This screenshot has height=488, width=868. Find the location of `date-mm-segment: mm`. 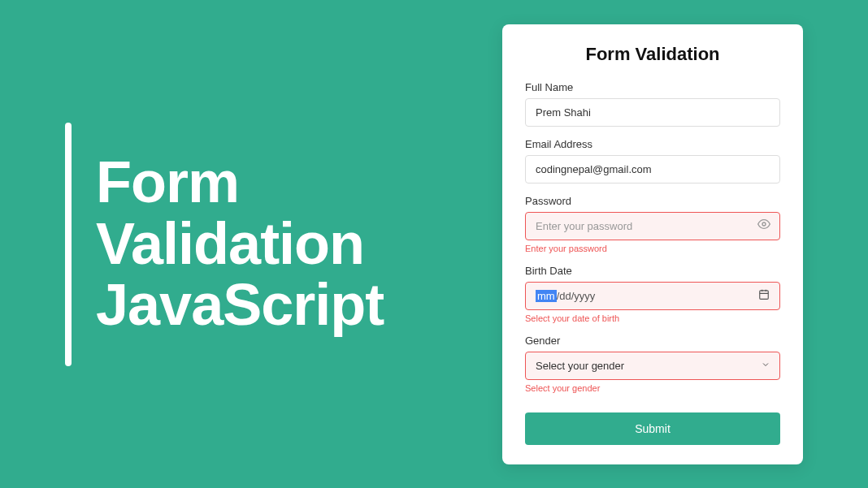

date-mm-segment: mm is located at coordinates (546, 296).